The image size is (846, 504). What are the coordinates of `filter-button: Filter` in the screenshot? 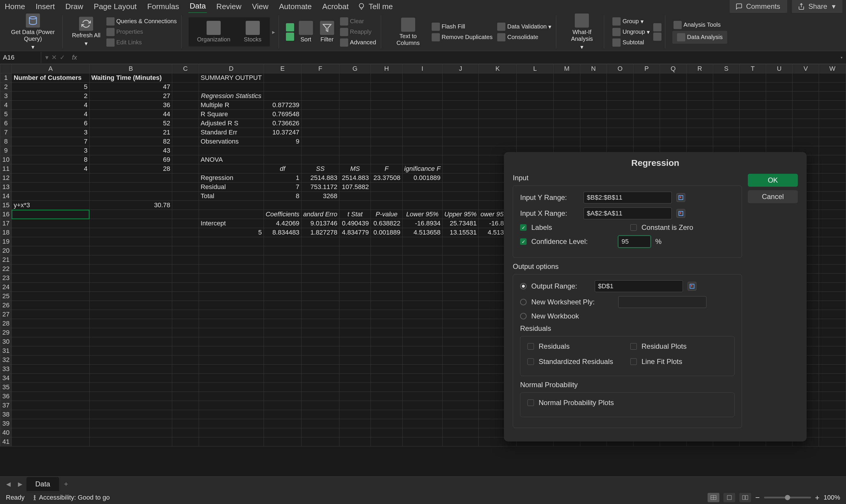 It's located at (327, 32).